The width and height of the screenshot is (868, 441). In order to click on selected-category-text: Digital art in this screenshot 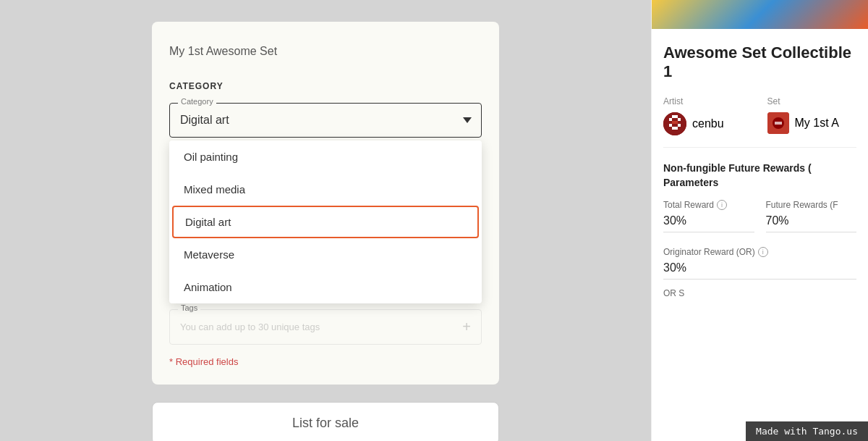, I will do `click(205, 120)`.